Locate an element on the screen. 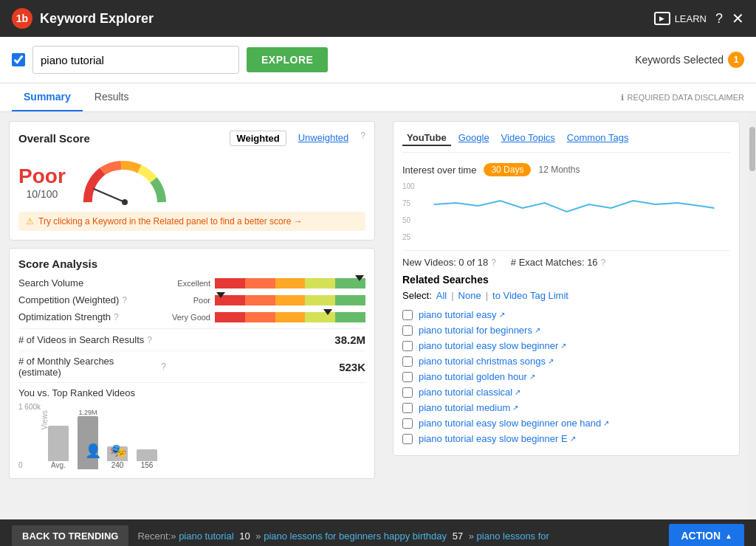 The image size is (756, 546). avatar-2: 🎭 is located at coordinates (118, 451).